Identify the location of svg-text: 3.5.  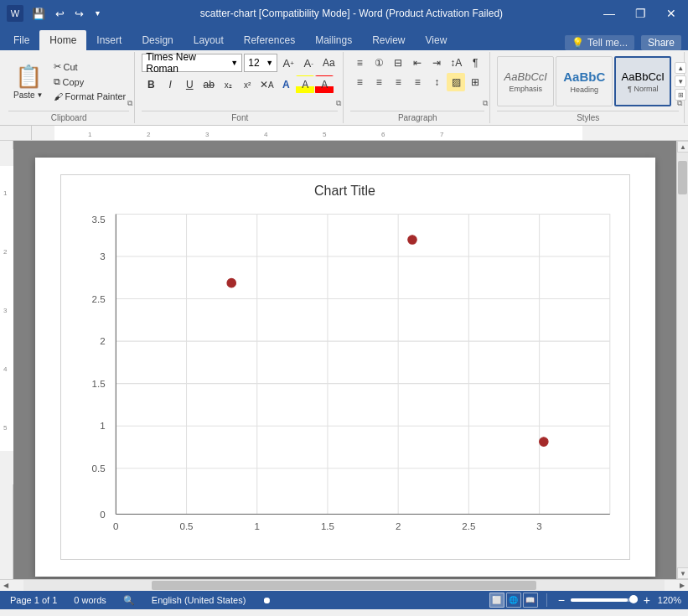
(98, 220).